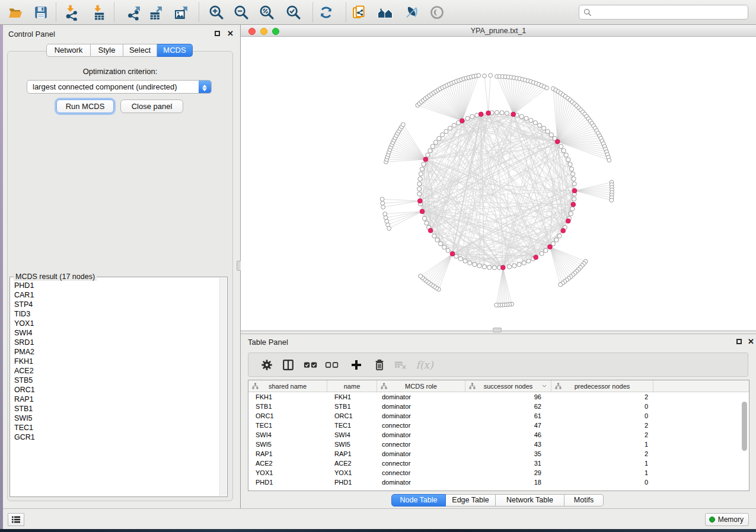  What do you see at coordinates (115, 314) in the screenshot?
I see `mcds-result-item: TID3` at bounding box center [115, 314].